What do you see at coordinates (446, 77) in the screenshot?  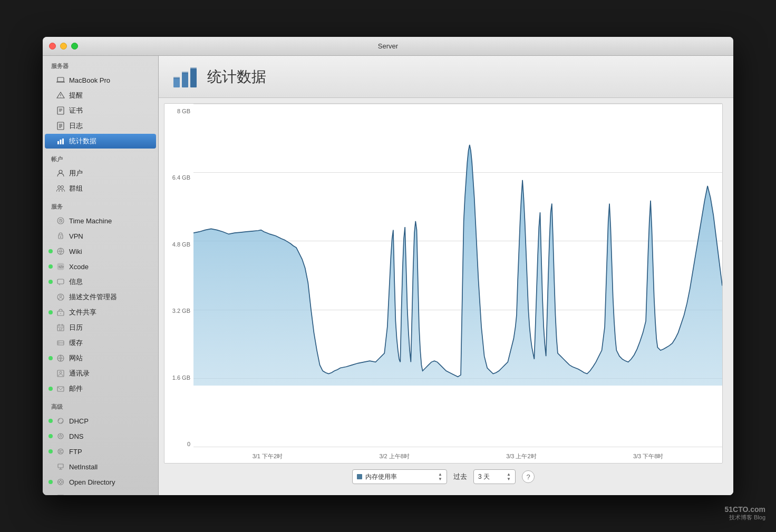 I see `content-header: 统计数据` at bounding box center [446, 77].